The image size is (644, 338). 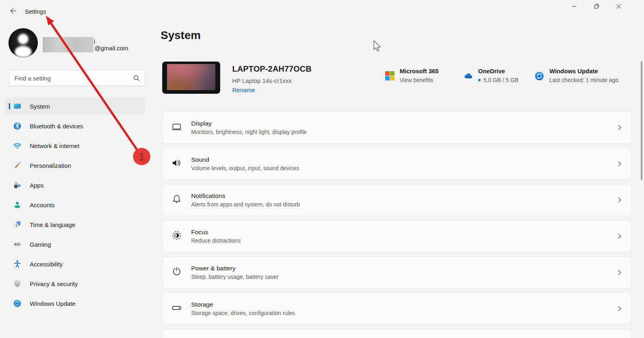 What do you see at coordinates (574, 7) in the screenshot?
I see `minimize-icon` at bounding box center [574, 7].